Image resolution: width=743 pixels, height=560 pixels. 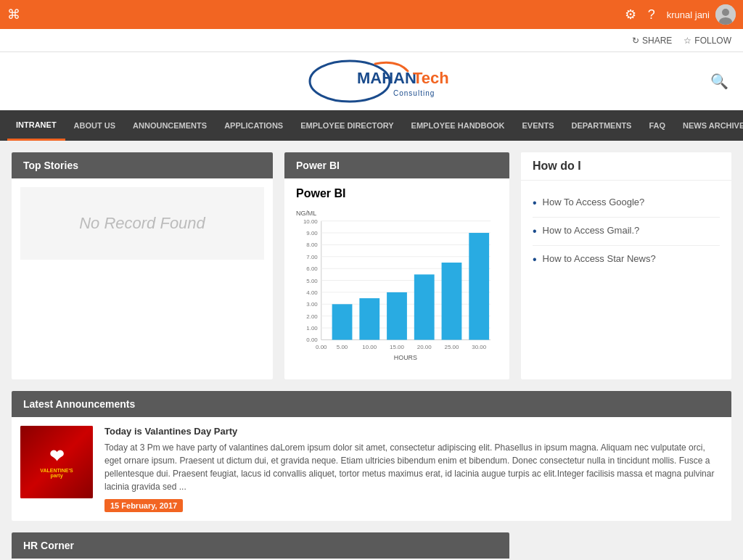 What do you see at coordinates (170, 125) in the screenshot?
I see `nav-item-announcements: ANNOUNCEMENTS` at bounding box center [170, 125].